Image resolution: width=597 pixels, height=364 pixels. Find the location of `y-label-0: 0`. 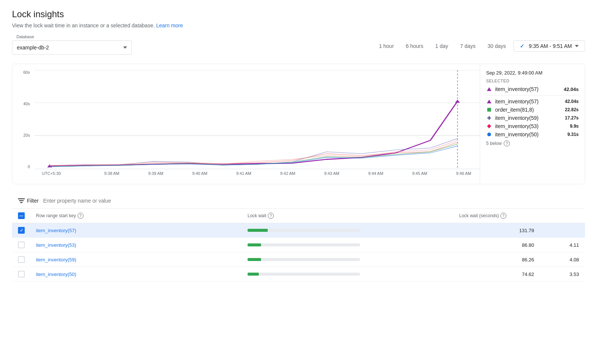

y-label-0: 0 is located at coordinates (29, 167).